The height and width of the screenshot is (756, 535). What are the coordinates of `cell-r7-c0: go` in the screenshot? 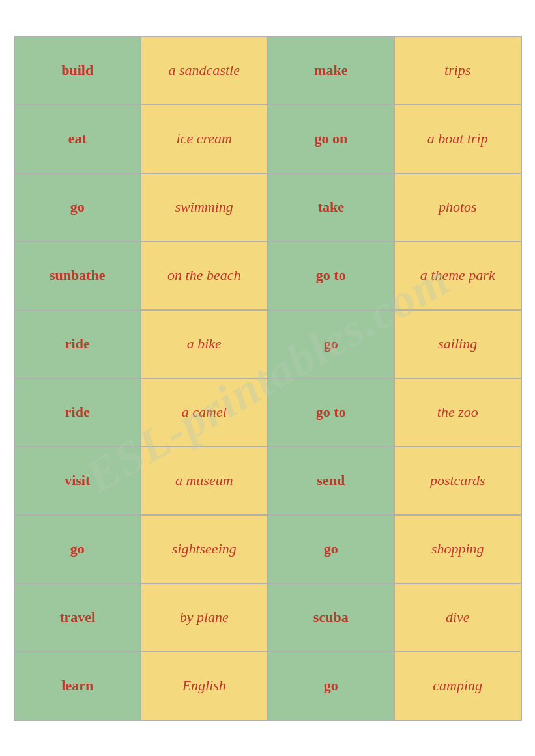 It's located at (78, 550).